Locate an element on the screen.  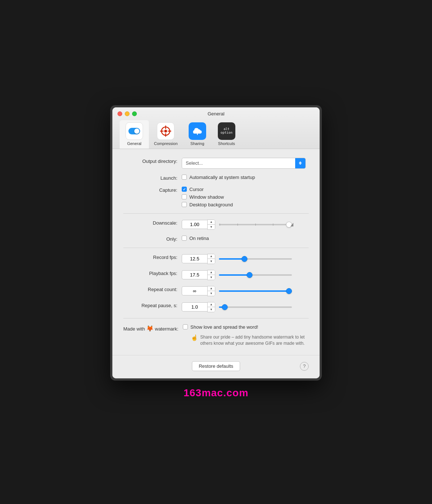
traffic-lights is located at coordinates (127, 114).